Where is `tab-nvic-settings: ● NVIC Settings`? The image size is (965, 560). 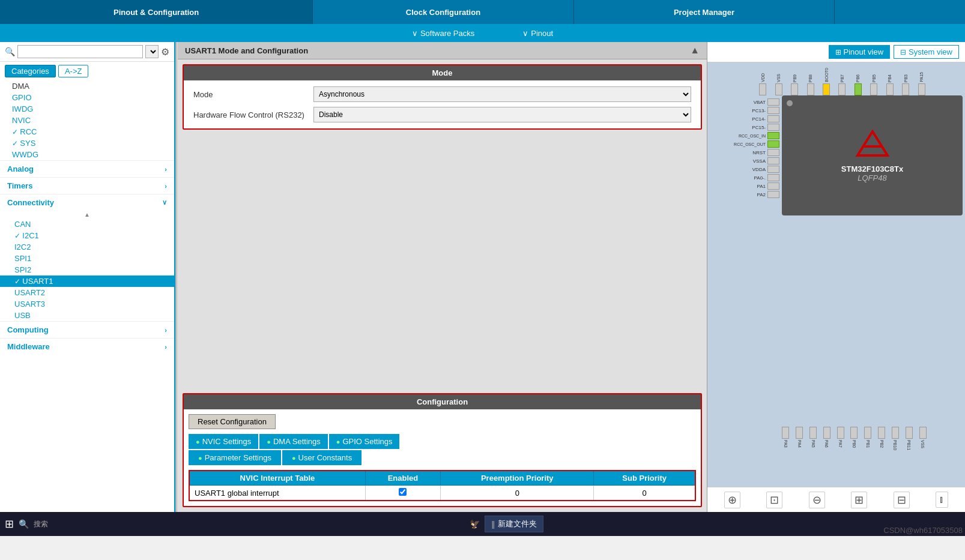
tab-nvic-settings: ● NVIC Settings is located at coordinates (223, 442).